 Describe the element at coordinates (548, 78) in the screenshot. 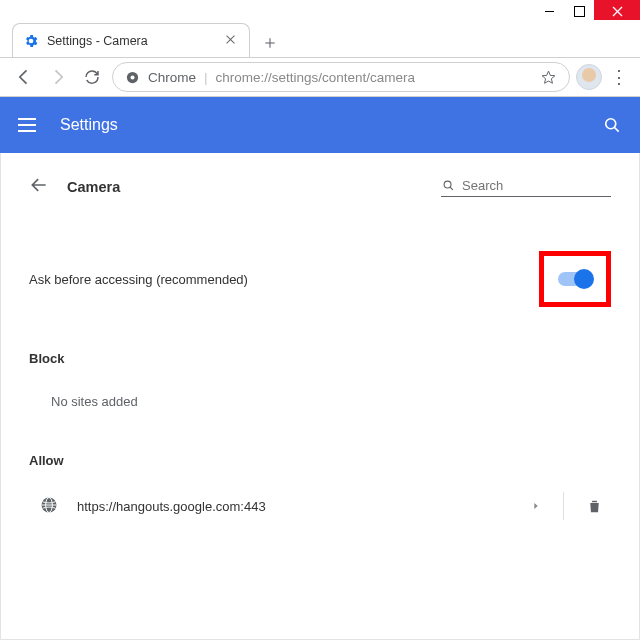

I see `bookmark-star-icon` at that location.